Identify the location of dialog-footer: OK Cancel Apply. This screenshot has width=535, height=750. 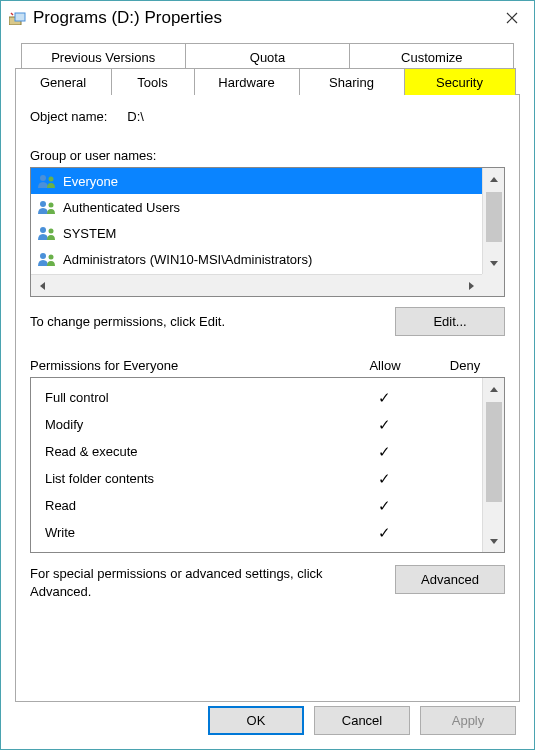
(362, 720).